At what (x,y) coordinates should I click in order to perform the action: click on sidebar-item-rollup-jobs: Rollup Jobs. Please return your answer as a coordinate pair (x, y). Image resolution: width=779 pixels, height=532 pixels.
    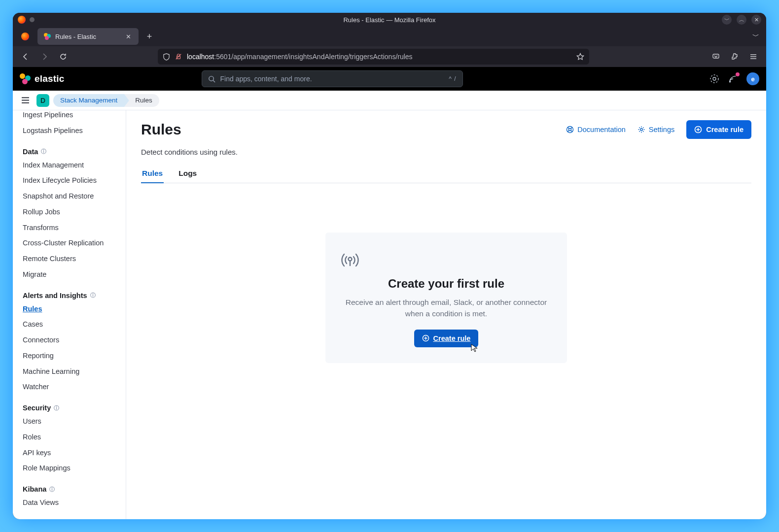
    Looking at the image, I should click on (69, 212).